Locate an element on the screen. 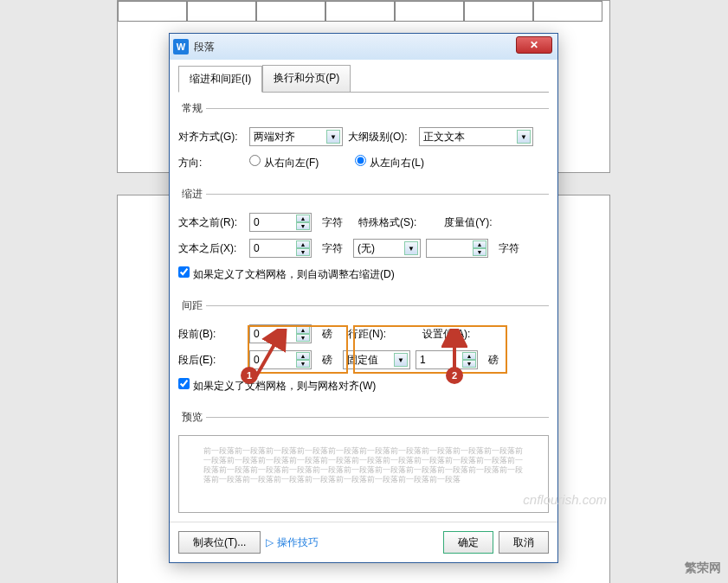  tab-line-page-break: 换行和分页(P) is located at coordinates (306, 78).